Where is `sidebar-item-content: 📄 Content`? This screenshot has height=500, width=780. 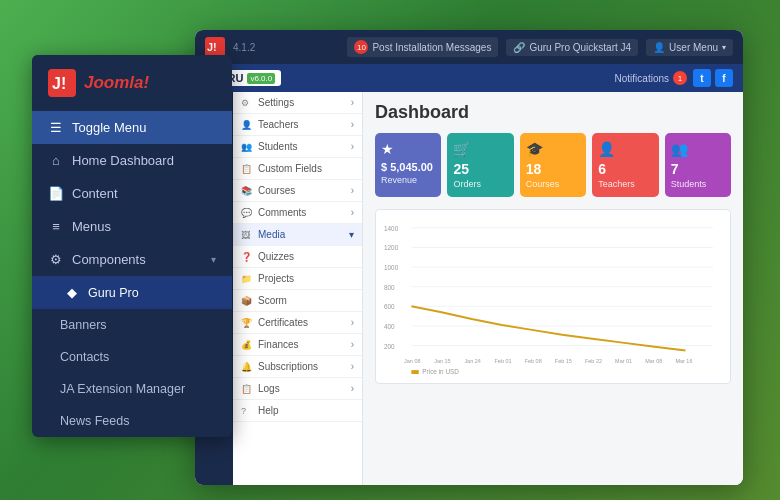
sidebar-item-content: 📄 Content is located at coordinates (132, 194).